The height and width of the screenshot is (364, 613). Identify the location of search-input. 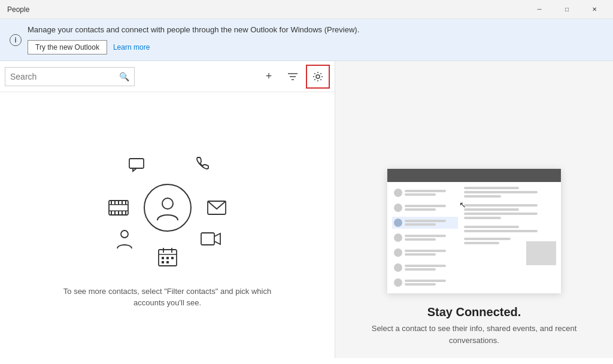
(63, 77).